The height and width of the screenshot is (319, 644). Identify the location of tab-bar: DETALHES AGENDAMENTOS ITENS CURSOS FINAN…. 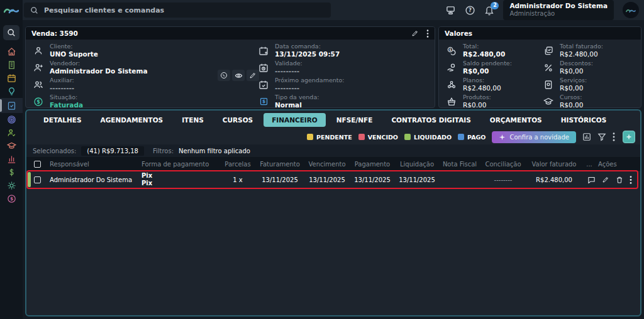
(333, 120).